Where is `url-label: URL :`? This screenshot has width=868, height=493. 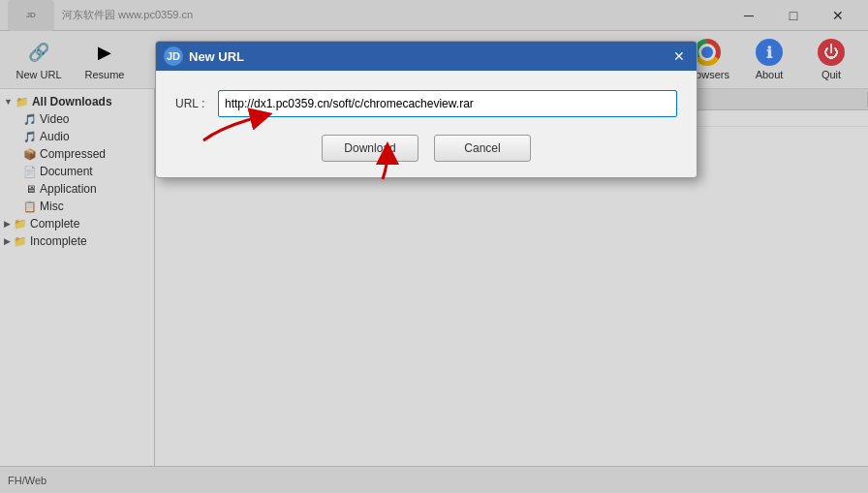 url-label: URL : is located at coordinates (193, 104).